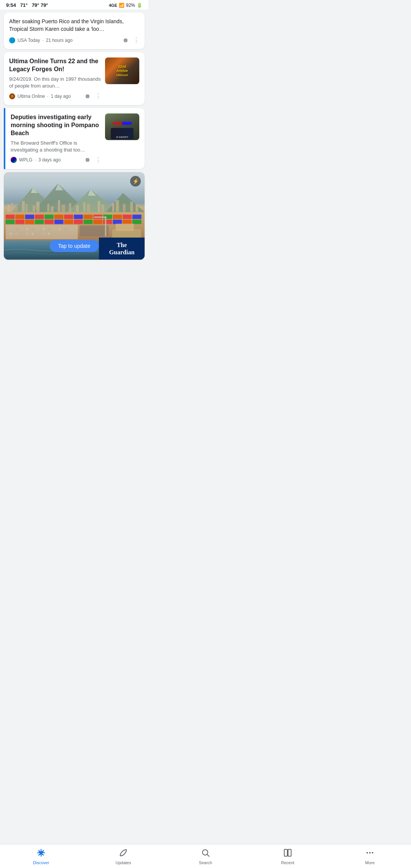  Describe the element at coordinates (12, 96) in the screenshot. I see `ultima-icon` at that location.